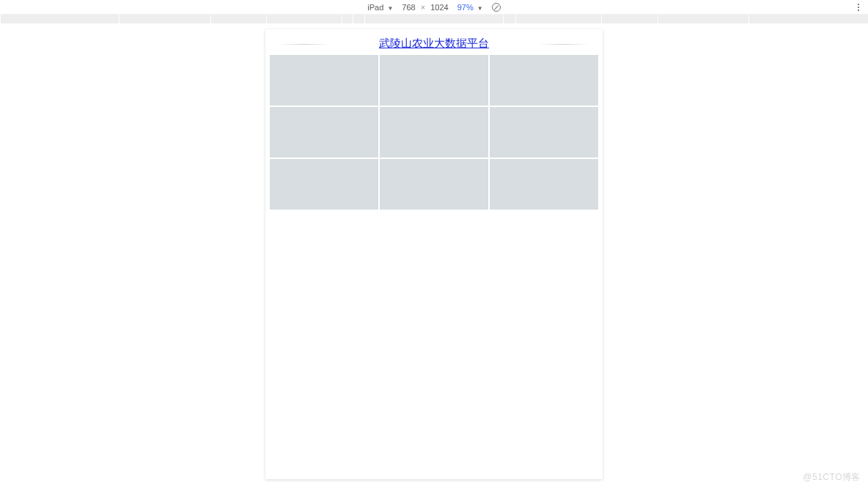 The image size is (868, 488). I want to click on no-throttling-icon, so click(496, 7).